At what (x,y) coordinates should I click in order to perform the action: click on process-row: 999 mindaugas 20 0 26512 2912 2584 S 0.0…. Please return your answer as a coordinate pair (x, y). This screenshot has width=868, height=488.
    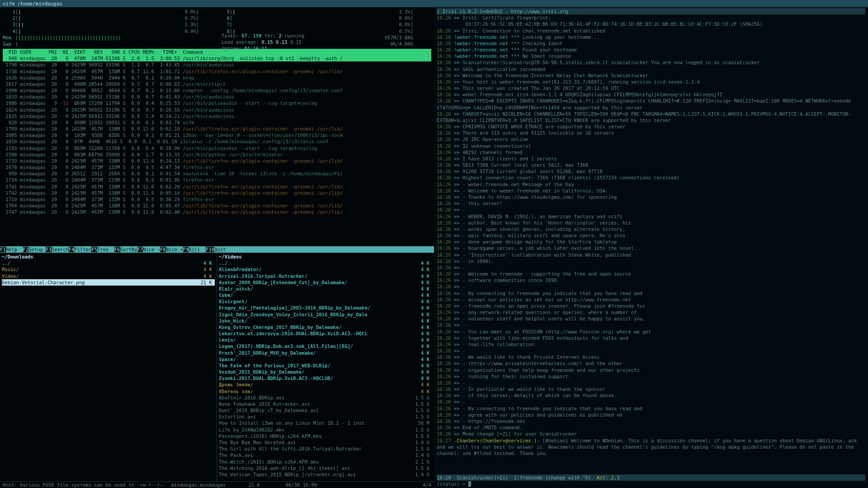
    Looking at the image, I should click on (217, 174).